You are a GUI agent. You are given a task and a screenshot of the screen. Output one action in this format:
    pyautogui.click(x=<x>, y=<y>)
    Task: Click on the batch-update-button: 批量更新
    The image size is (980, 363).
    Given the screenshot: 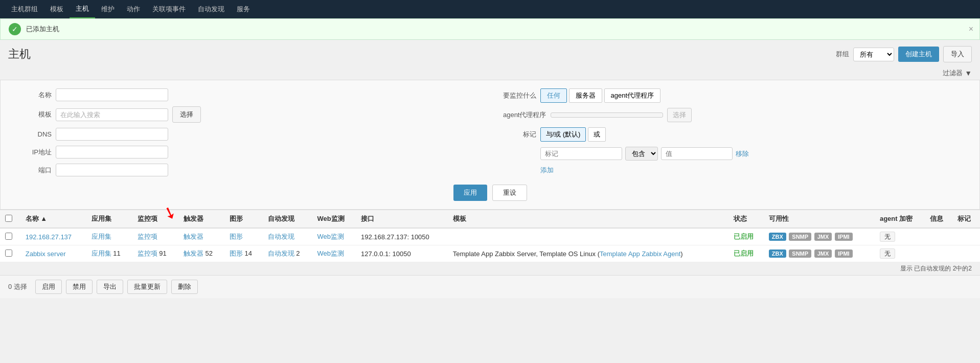 What is the action you would take?
    pyautogui.click(x=147, y=287)
    